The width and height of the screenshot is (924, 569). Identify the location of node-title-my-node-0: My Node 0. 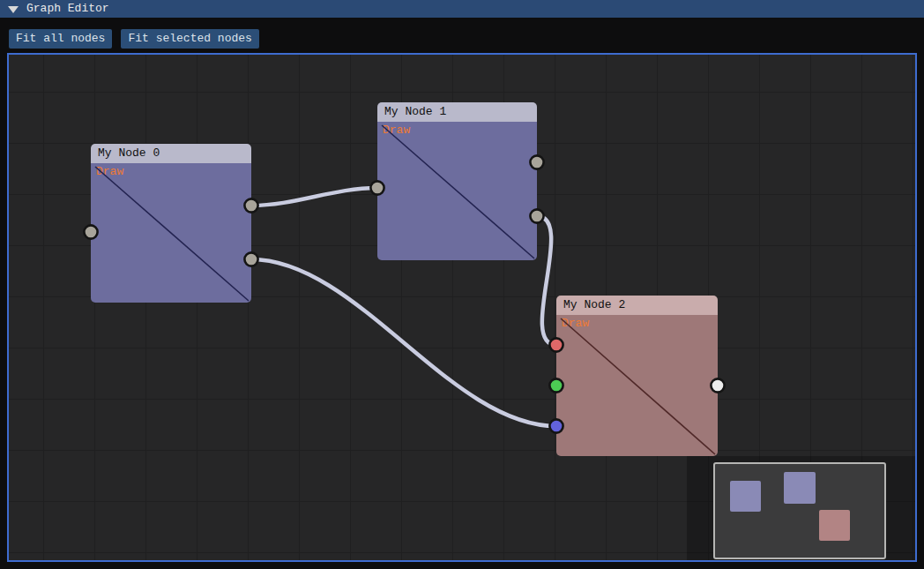
(171, 153).